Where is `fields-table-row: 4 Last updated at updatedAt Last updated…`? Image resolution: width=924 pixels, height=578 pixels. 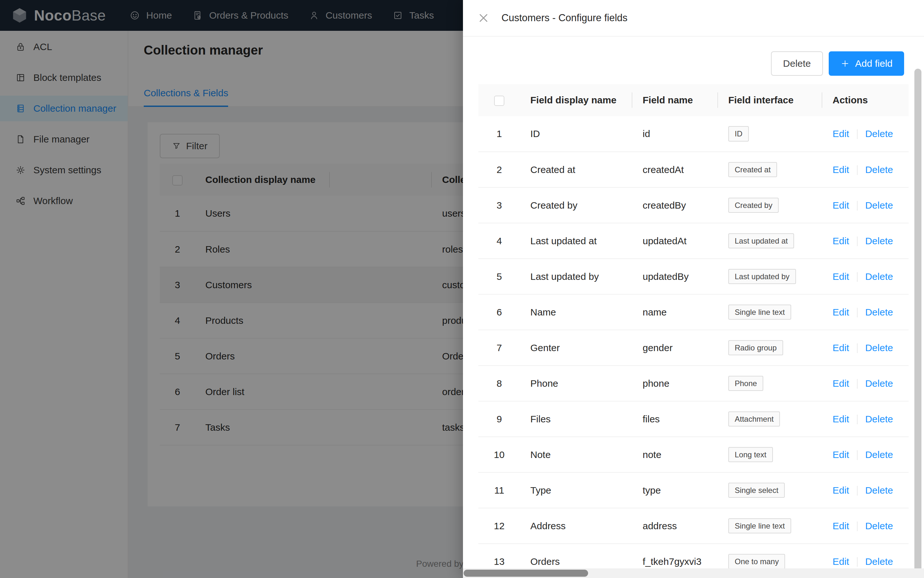
fields-table-row: 4 Last updated at updatedAt Last updated… is located at coordinates (694, 241).